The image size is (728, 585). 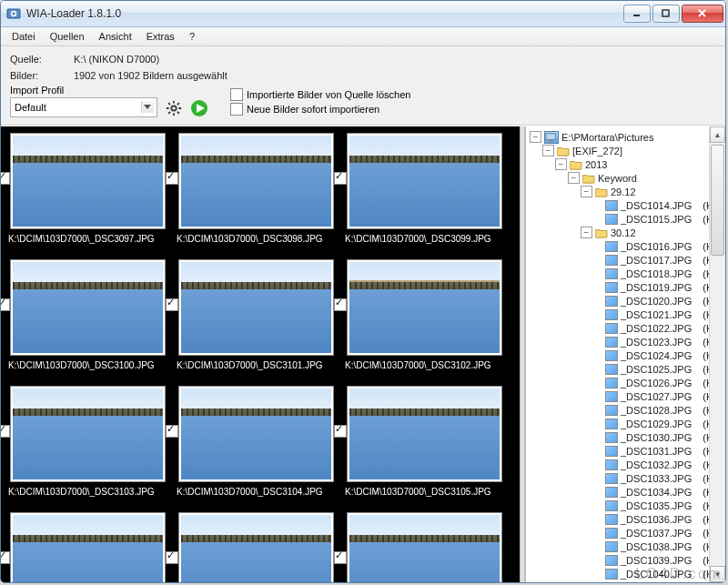 I want to click on thumbnail: K:\DCIM\103D7000\_DSC3101.JPG, so click(x=257, y=315).